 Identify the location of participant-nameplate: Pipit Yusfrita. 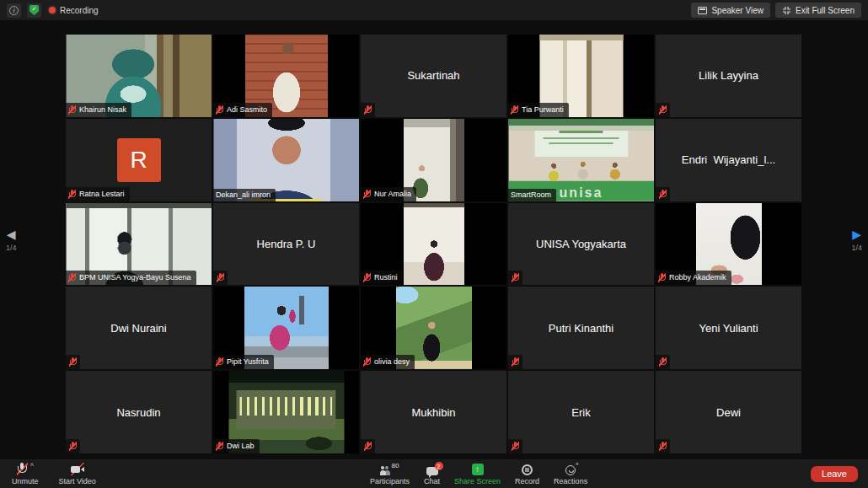
(244, 362).